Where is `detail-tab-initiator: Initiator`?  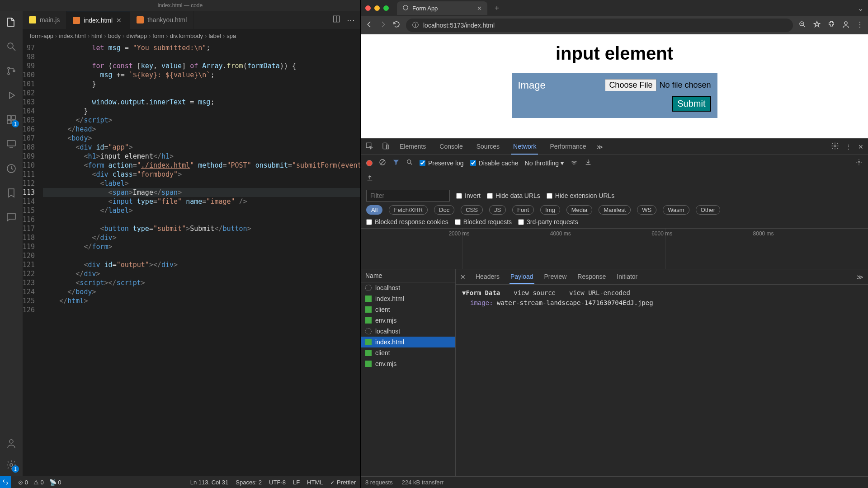
detail-tab-initiator: Initiator is located at coordinates (627, 277).